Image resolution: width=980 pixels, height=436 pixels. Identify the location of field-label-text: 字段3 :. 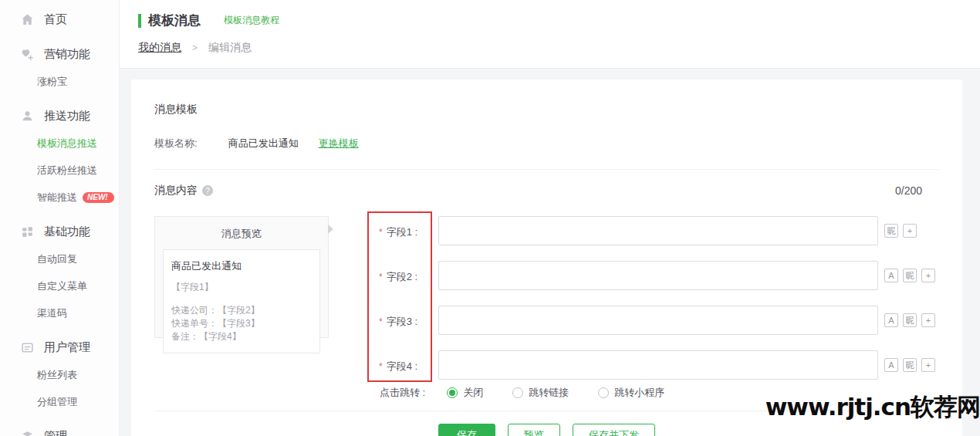
(402, 321).